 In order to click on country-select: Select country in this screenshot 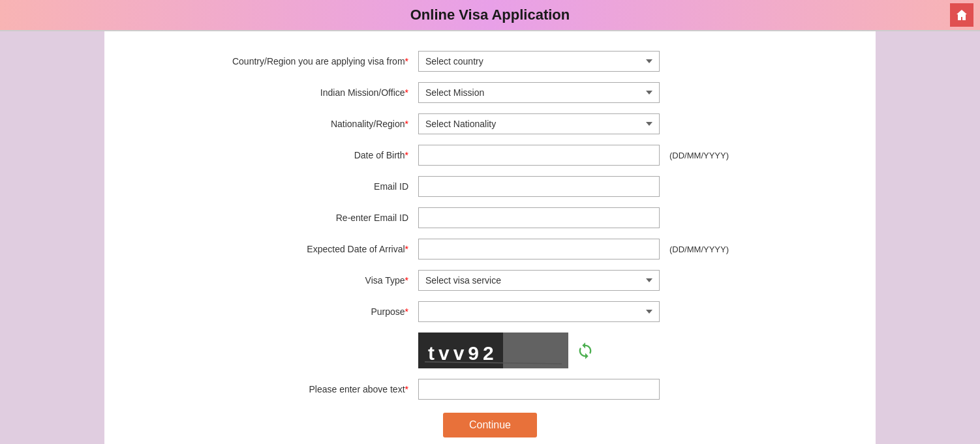, I will do `click(539, 61)`.